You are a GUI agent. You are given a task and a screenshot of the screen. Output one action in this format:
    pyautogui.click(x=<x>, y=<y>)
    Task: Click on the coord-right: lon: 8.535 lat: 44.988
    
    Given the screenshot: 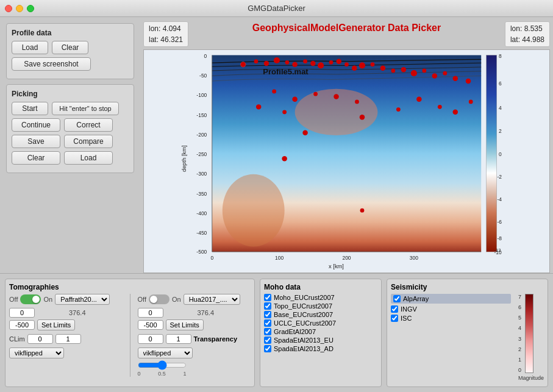 What is the action you would take?
    pyautogui.click(x=527, y=34)
    